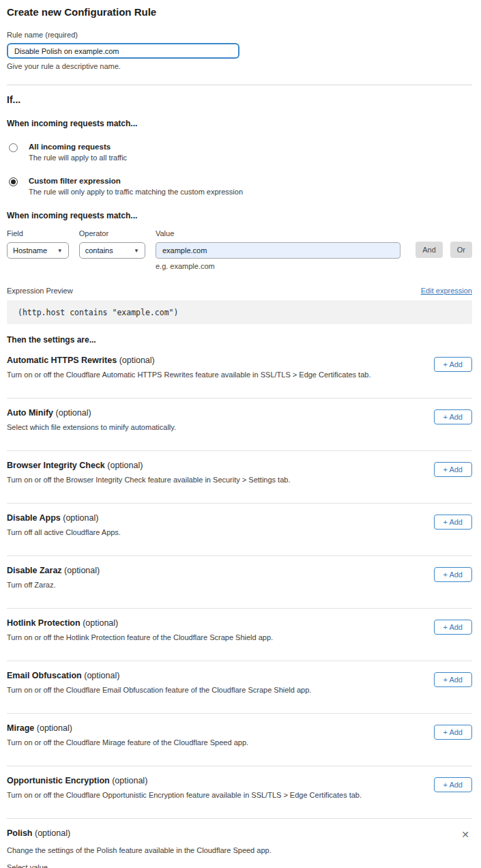 Image resolution: width=481 pixels, height=868 pixels. I want to click on setting-row: Auto Minify (optional) Select which file…, so click(239, 424).